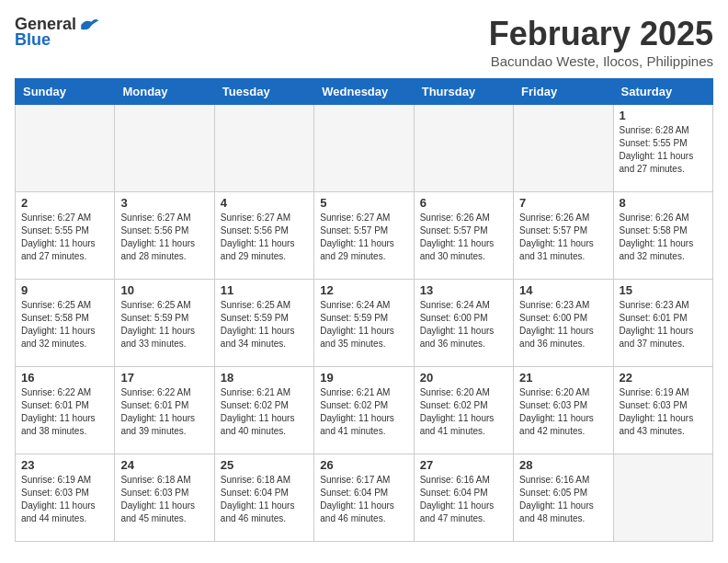 This screenshot has width=728, height=563. Describe the element at coordinates (601, 34) in the screenshot. I see `month-year: February 2025` at that location.